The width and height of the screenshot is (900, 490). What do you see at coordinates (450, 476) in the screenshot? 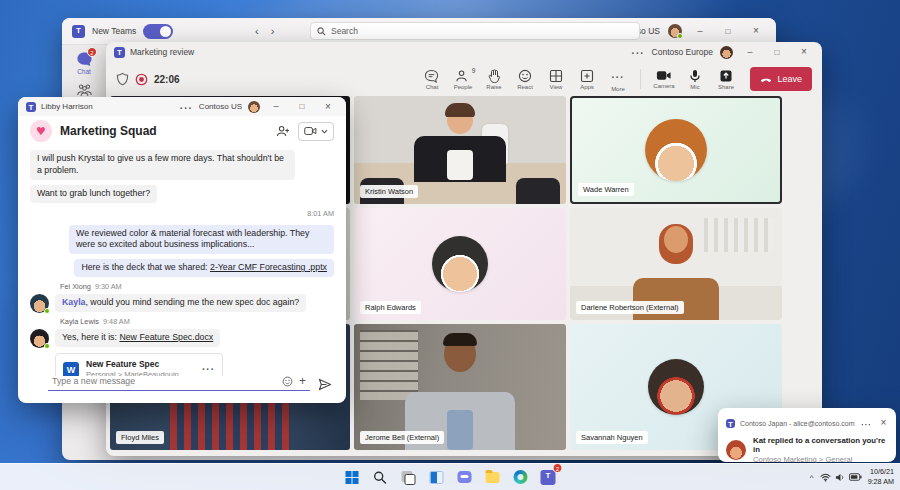
I see `taskbar: 2 ^ 10/6/21 9:28 AM` at bounding box center [450, 476].